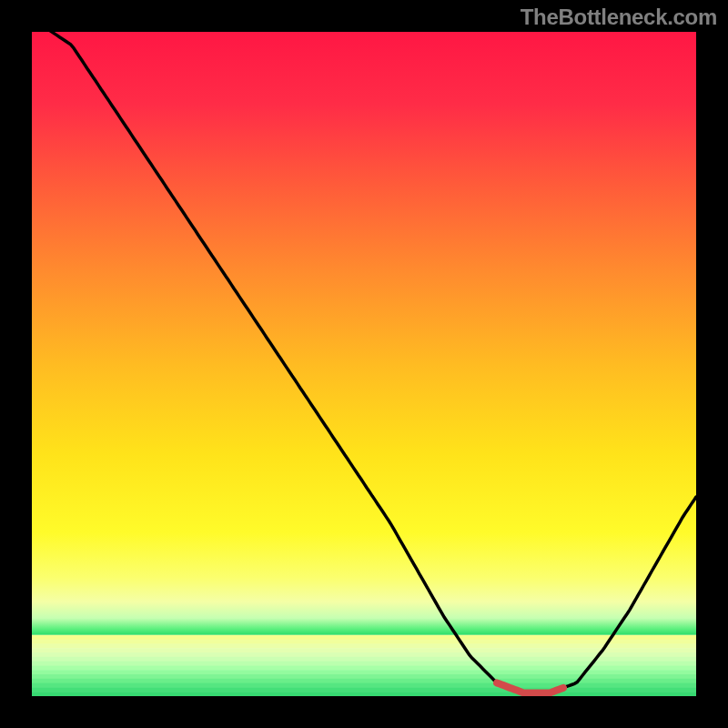  I want to click on watermark-text: TheBottleneck.com, so click(619, 17).